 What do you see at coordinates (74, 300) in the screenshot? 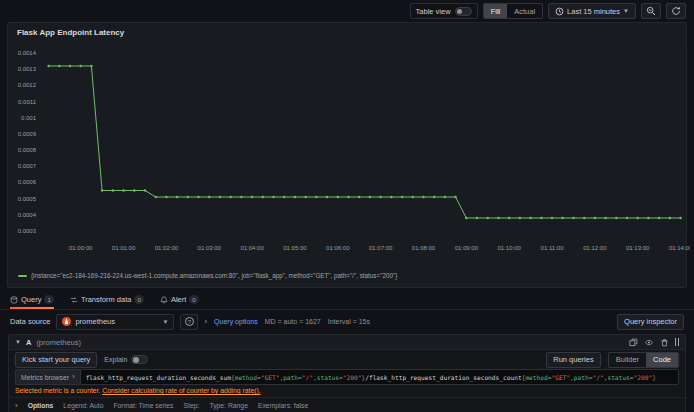
I see `transform-icon` at bounding box center [74, 300].